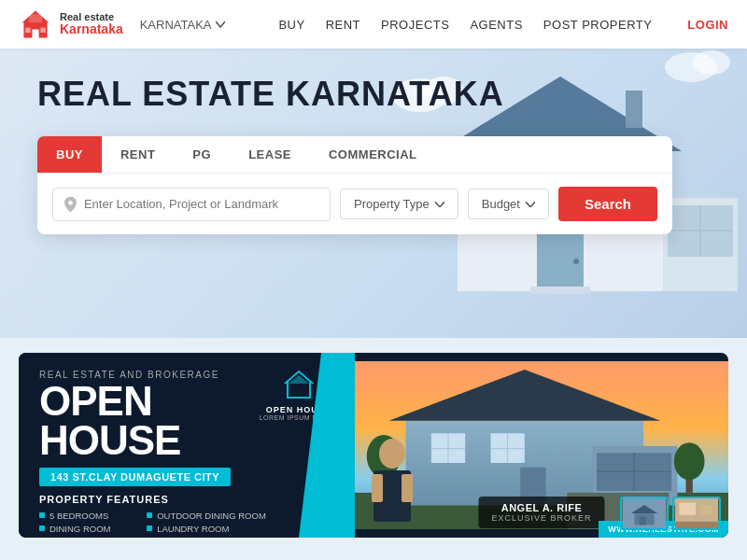  I want to click on features-right-col: OUTDOOR DINING ROOM LAUNDRY ROOM, so click(206, 525).